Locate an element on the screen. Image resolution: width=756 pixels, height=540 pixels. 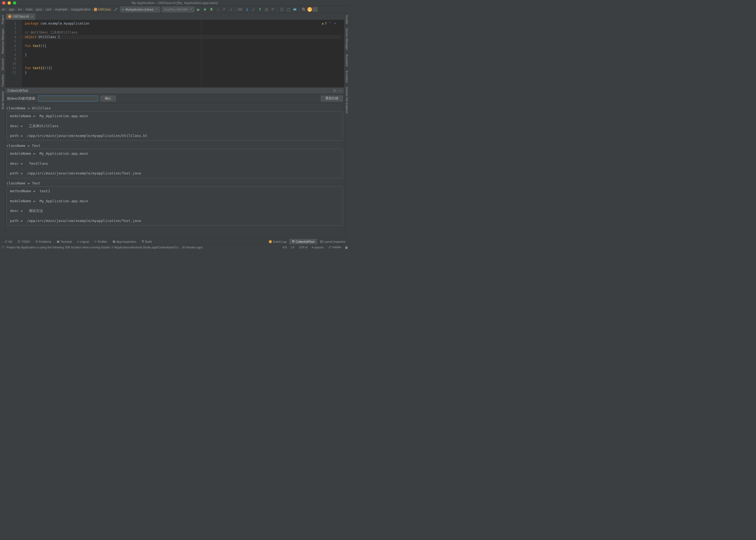
search-icon is located at coordinates (304, 9).